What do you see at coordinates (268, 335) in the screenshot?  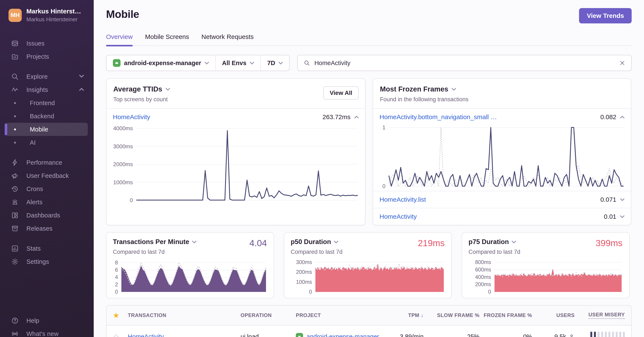 I see `operation-cell: ui.load` at bounding box center [268, 335].